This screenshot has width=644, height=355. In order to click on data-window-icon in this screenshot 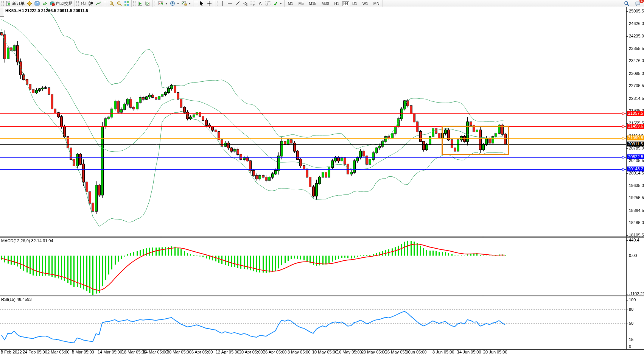, I will do `click(37, 3)`.